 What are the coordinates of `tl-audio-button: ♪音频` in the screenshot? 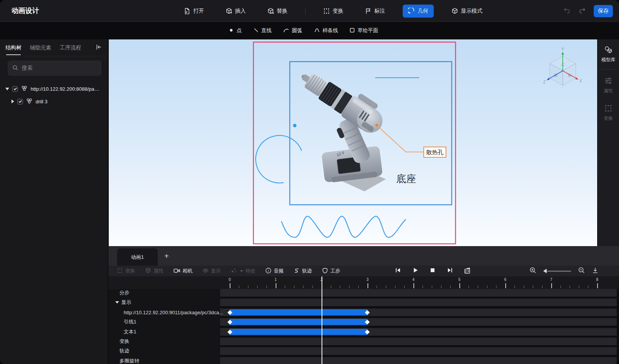 It's located at (274, 271).